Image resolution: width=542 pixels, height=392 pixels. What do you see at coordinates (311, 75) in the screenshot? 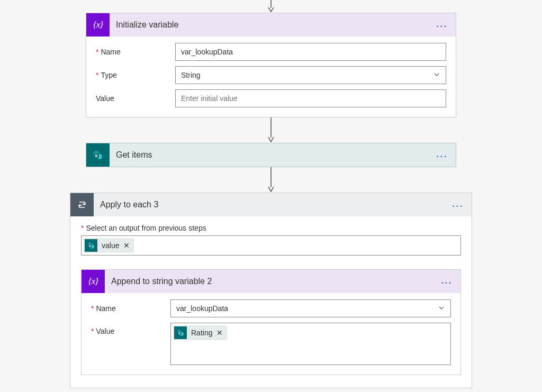
I see `type-select: String` at bounding box center [311, 75].